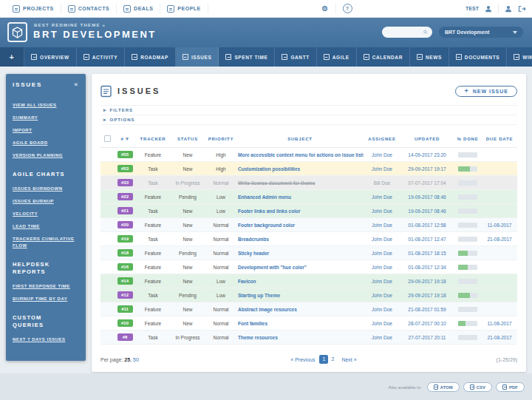 This screenshot has height=400, width=532. What do you see at coordinates (184, 9) in the screenshot?
I see `topbar-item-people: PEOPLE` at bounding box center [184, 9].